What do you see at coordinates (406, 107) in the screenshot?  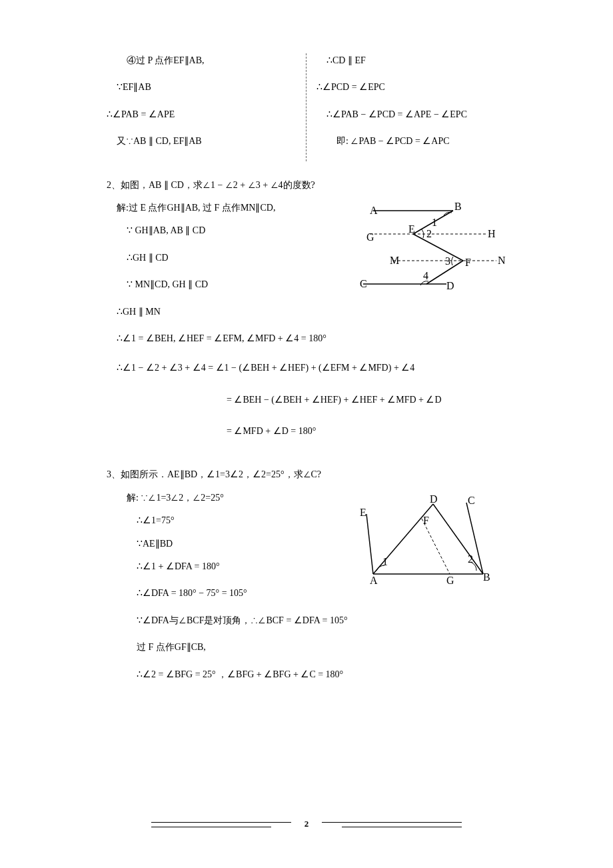 I see `col-right: ∴CD ∥ EF ∴∠PCD = ∠EPC ∴∠PAB − ∠PCD = ∠AP…` at bounding box center [406, 107].